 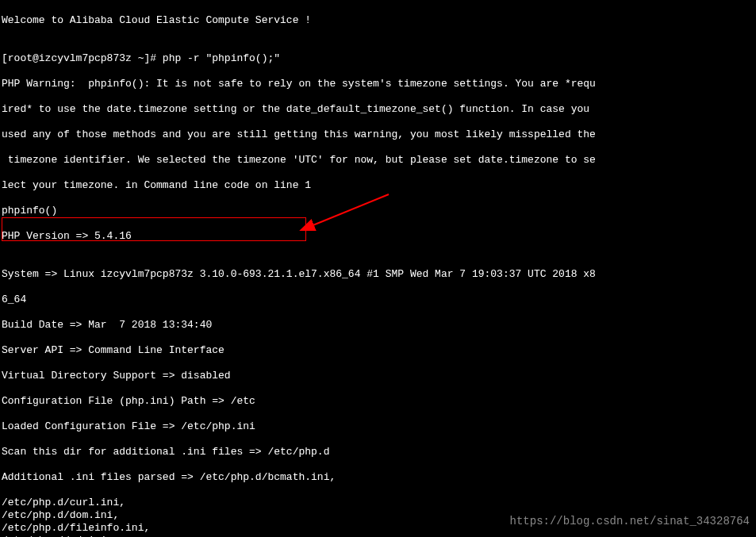 I want to click on additional-ini-line: Additional .ini files parsed => /etc/php…, so click(x=378, y=478).